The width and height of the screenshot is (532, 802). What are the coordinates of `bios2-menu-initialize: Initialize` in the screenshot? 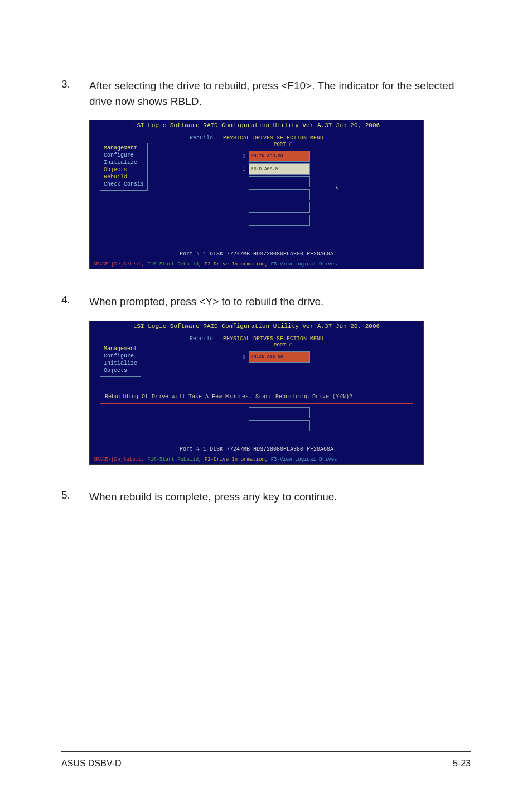 It's located at (120, 364).